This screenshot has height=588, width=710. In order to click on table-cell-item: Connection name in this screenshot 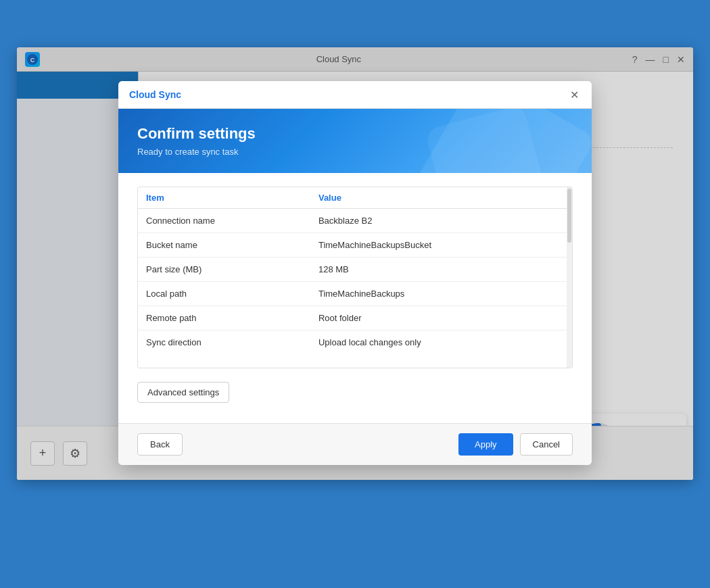, I will do `click(224, 221)`.